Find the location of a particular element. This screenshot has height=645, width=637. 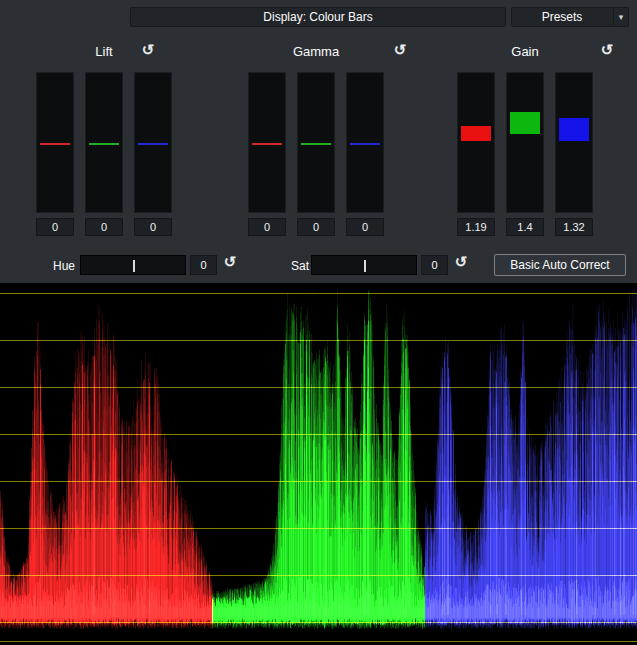

sat-slider is located at coordinates (364, 265).